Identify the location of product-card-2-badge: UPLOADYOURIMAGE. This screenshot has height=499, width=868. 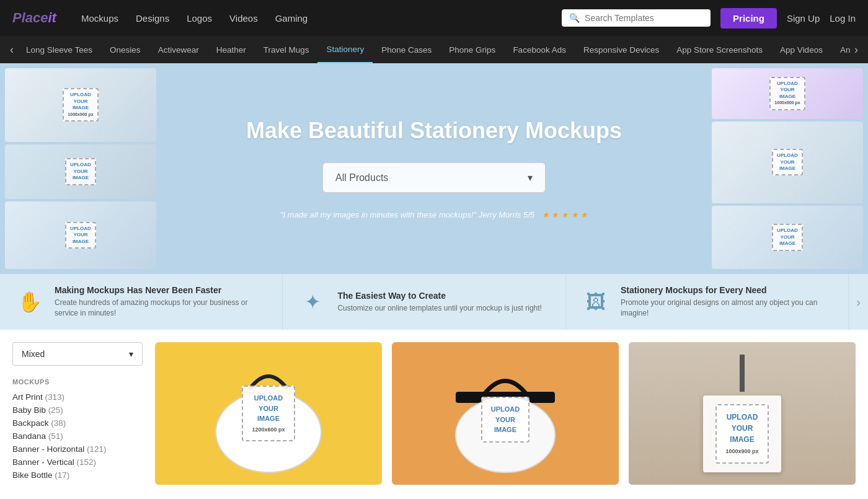
(505, 420).